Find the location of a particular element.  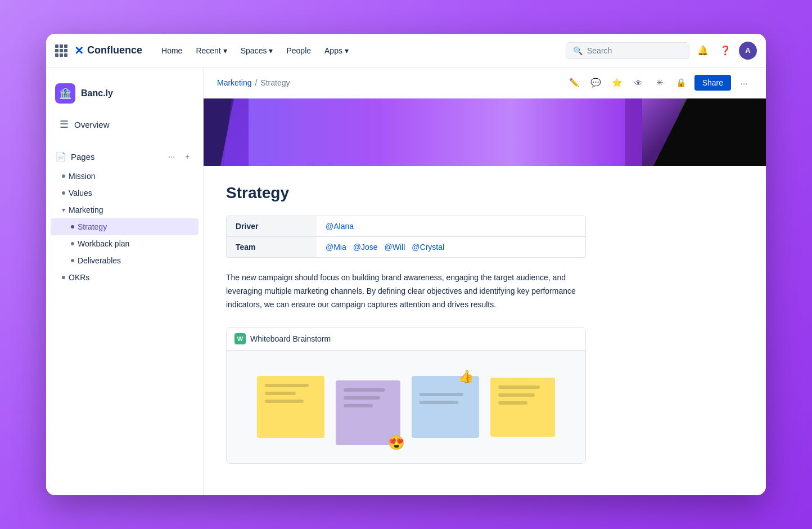

toolbar-actions: ✏️ 💬 ⭐ 👁 ✳ 🔒 Share ··· is located at coordinates (659, 83).